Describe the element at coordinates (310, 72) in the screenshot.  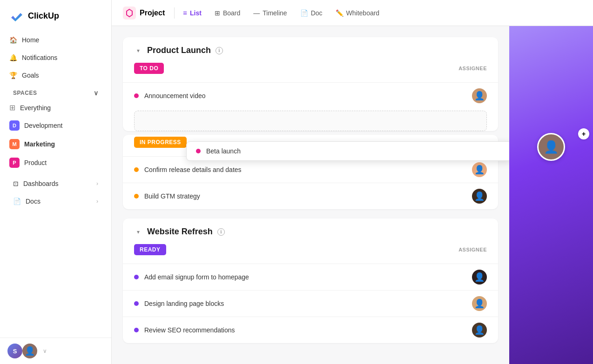
I see `status-group-todo: TO DO ASSIGNEE` at that location.